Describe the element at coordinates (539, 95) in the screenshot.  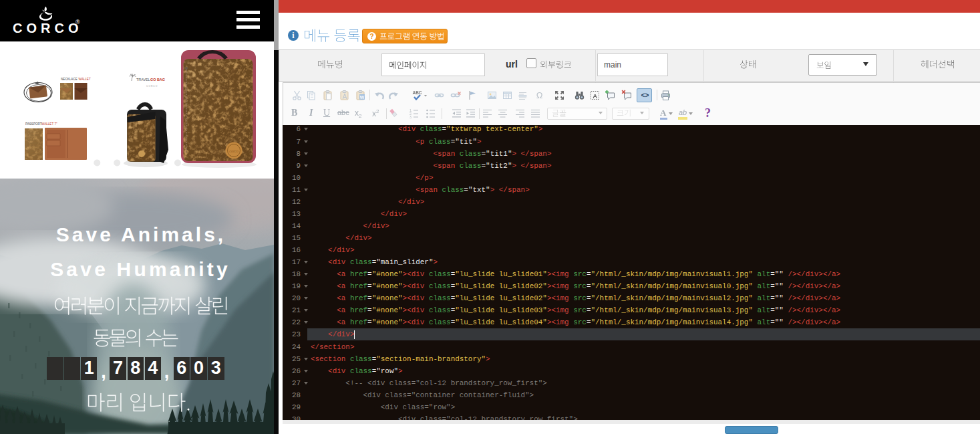
I see `svg-text: Ω` at that location.